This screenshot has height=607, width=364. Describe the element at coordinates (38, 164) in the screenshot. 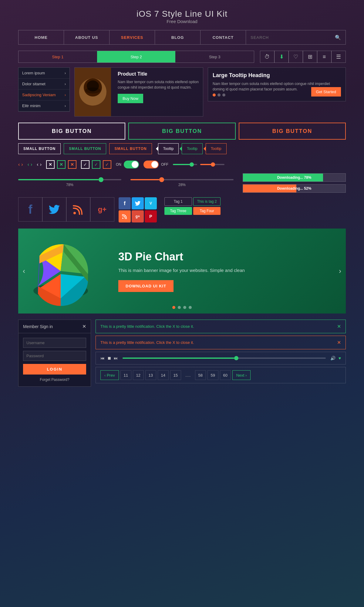

I see `chevron-left-white: ‹` at that location.